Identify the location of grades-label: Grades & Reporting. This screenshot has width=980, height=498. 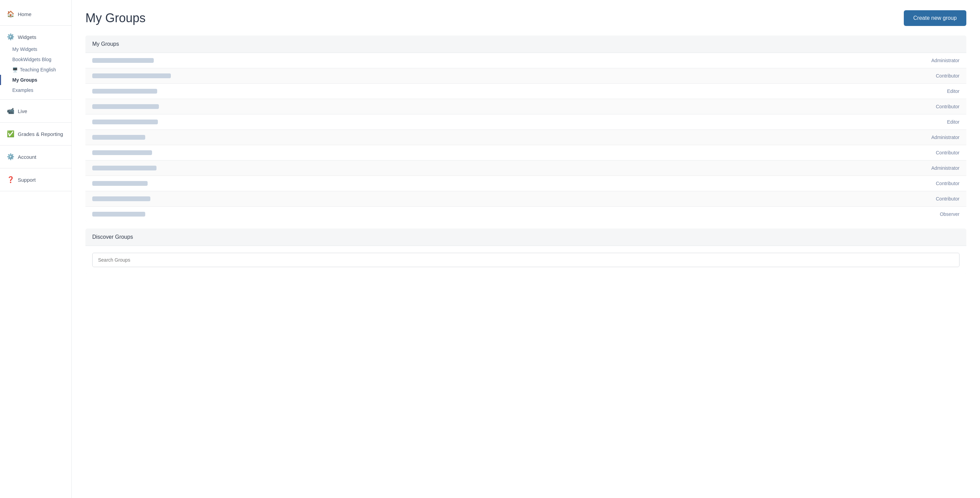
(40, 134).